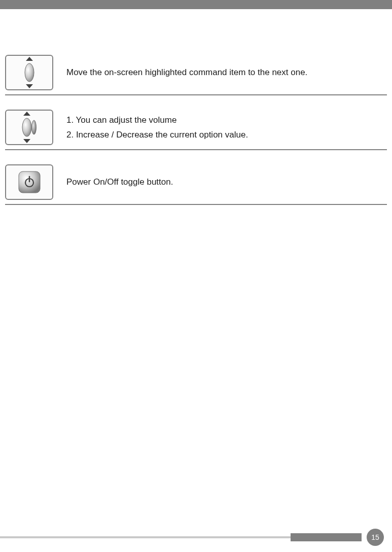 This screenshot has width=392, height=552. I want to click on control-row-navigate: Move the on-screen highlighted command i…, so click(196, 75).